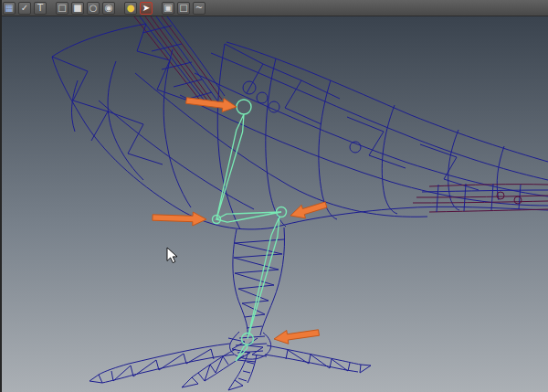 The width and height of the screenshot is (548, 392). Describe the element at coordinates (131, 8) in the screenshot. I see `light-icon: ●` at that location.